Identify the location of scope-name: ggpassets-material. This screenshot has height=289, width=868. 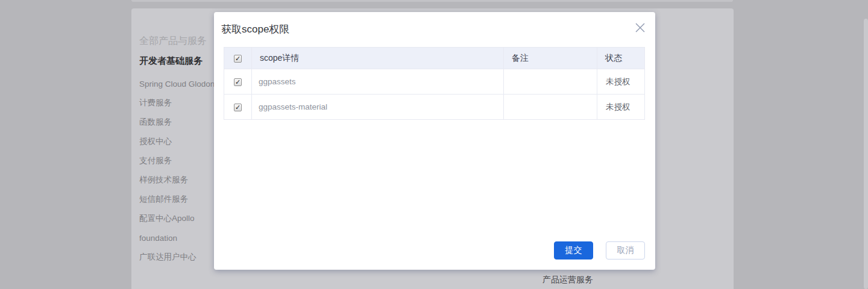
(378, 107).